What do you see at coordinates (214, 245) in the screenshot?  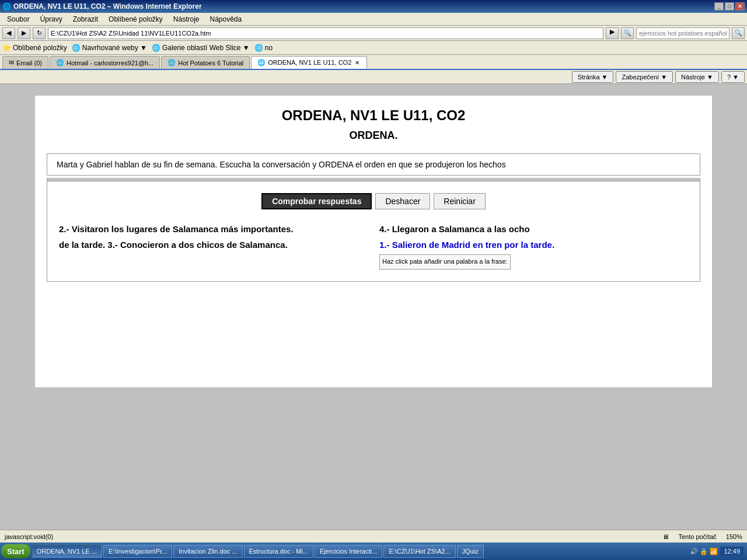 I see `left-line2: de la tarde. 3.- Conocieron a dos chicos…` at bounding box center [214, 245].